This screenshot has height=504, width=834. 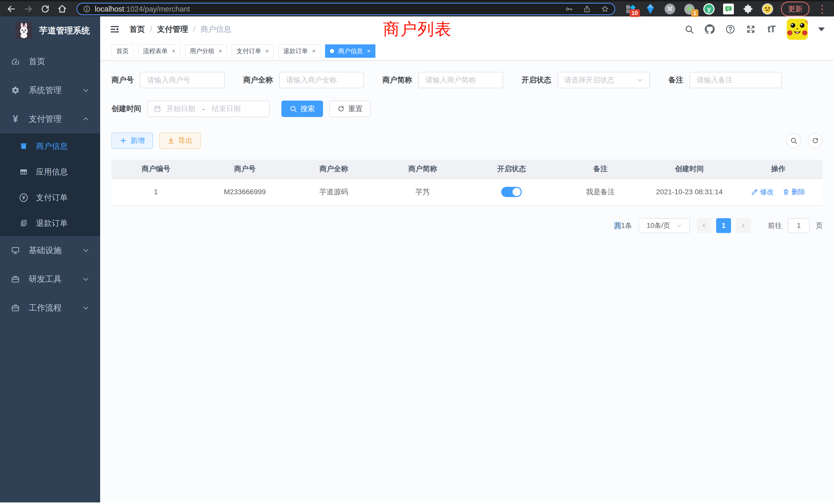 What do you see at coordinates (799, 226) in the screenshot?
I see `goto-page-input` at bounding box center [799, 226].